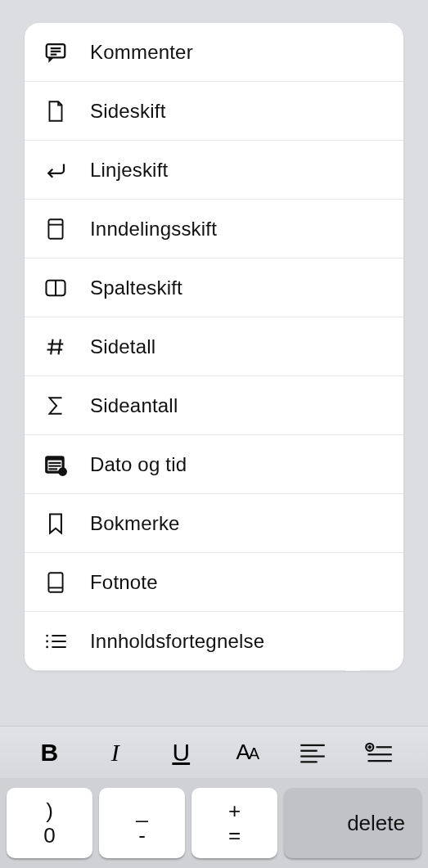 The width and height of the screenshot is (428, 868). What do you see at coordinates (56, 524) in the screenshot?
I see `bookmark-icon` at bounding box center [56, 524].